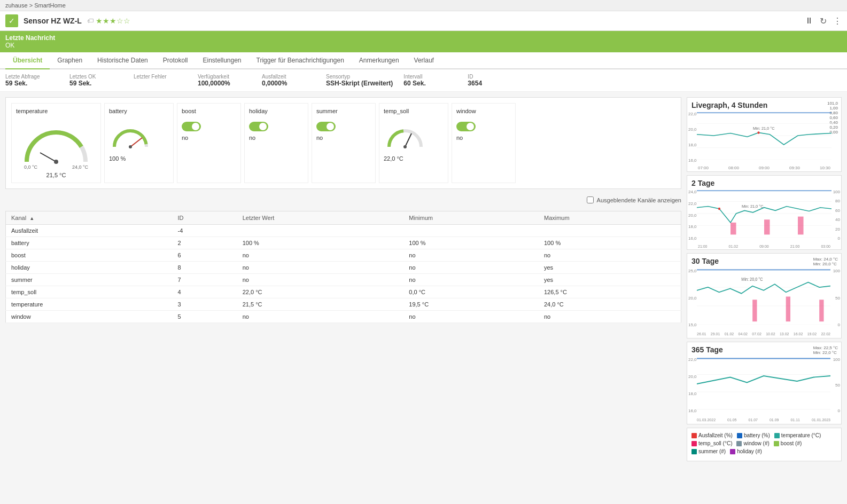 This screenshot has height=504, width=847. Describe the element at coordinates (89, 218) in the screenshot. I see `col-kanal: Kanal ▲` at that location.